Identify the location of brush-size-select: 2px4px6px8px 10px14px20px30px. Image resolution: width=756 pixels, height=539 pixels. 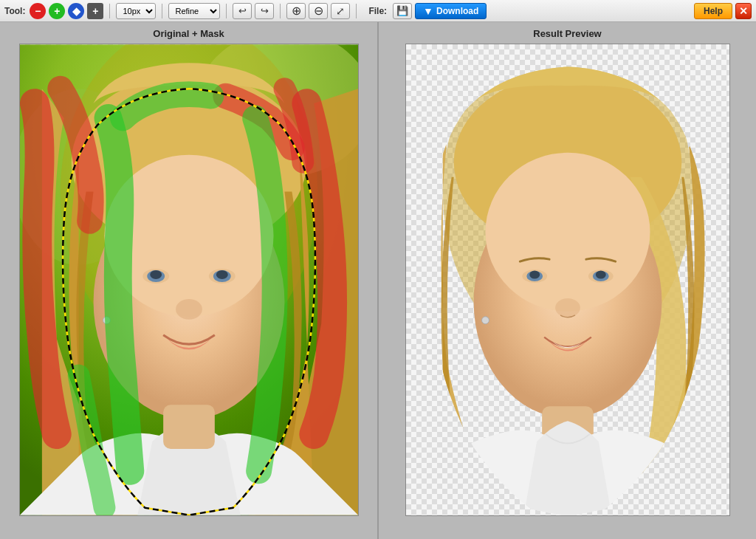
(136, 11).